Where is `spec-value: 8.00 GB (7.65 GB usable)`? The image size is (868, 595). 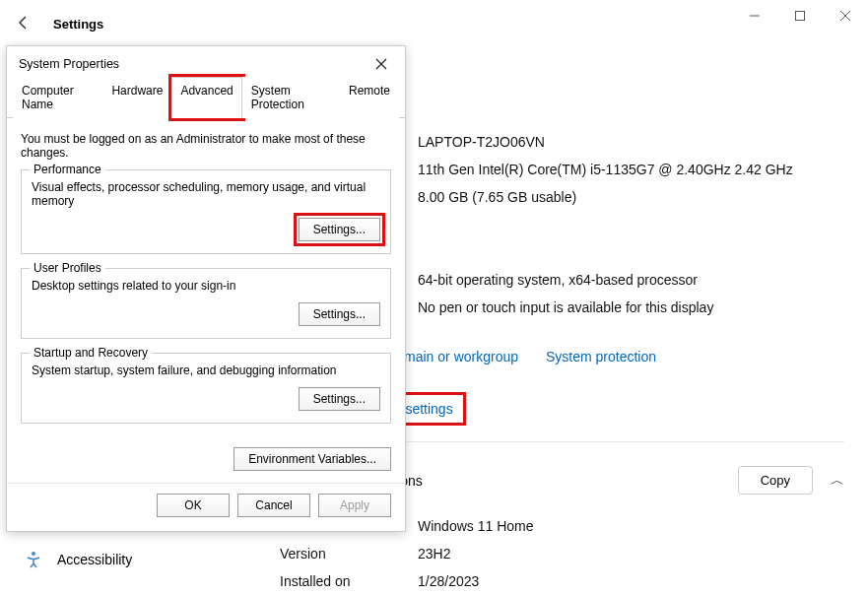 spec-value: 8.00 GB (7.65 GB usable) is located at coordinates (631, 197).